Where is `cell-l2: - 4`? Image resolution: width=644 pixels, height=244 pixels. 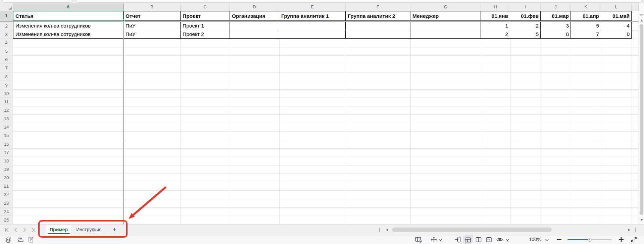 cell-l2: - 4 is located at coordinates (616, 26).